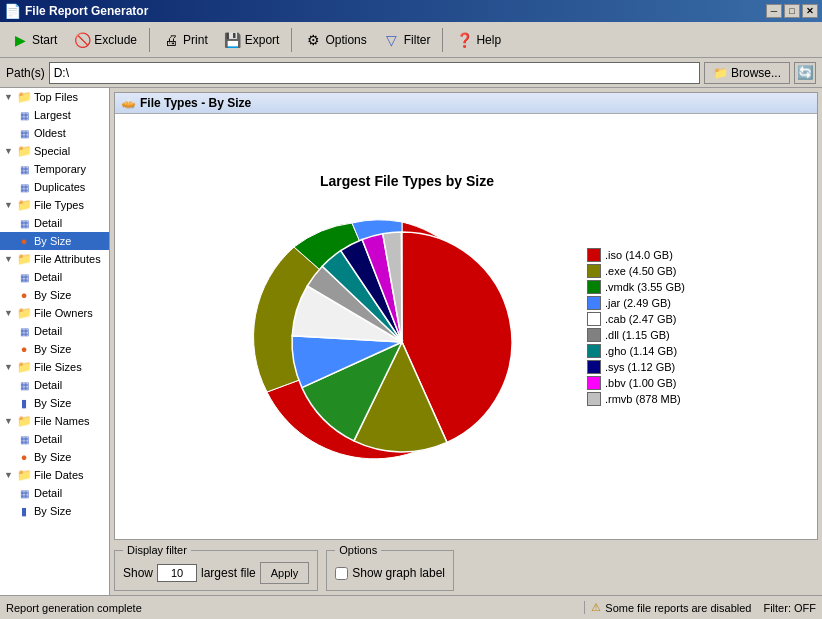 The image size is (822, 619). What do you see at coordinates (185, 40) in the screenshot?
I see `print-button: 🖨 Print` at bounding box center [185, 40].